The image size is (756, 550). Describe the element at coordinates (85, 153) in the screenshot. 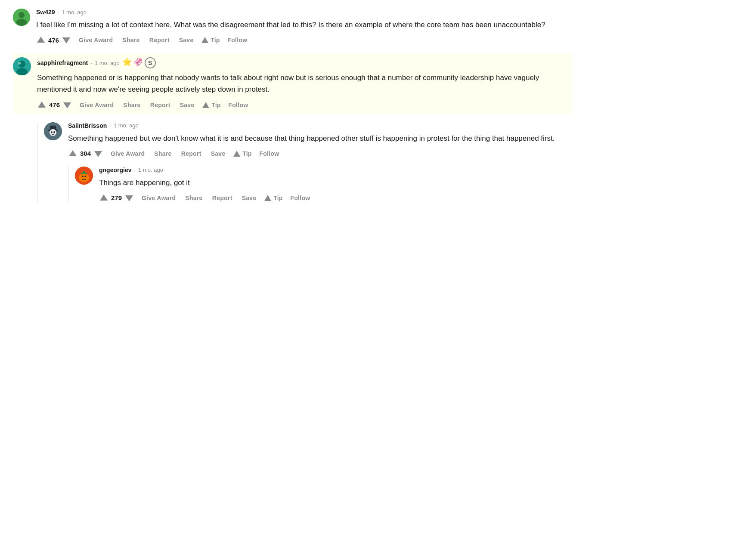

I see `vote-count: 304` at that location.